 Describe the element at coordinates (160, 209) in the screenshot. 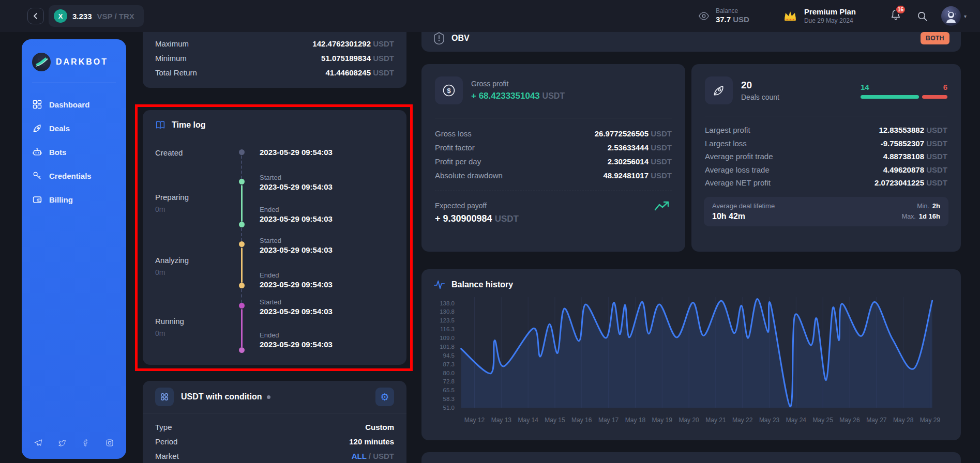

I see `phase-preparing-duration: 0m` at that location.